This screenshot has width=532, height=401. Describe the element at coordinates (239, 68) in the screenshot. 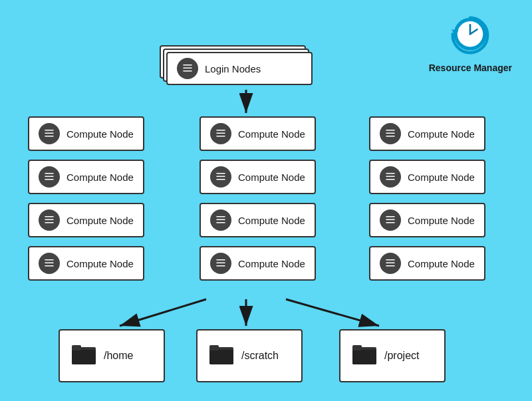

I see `login-node-card: Login Nodes` at that location.